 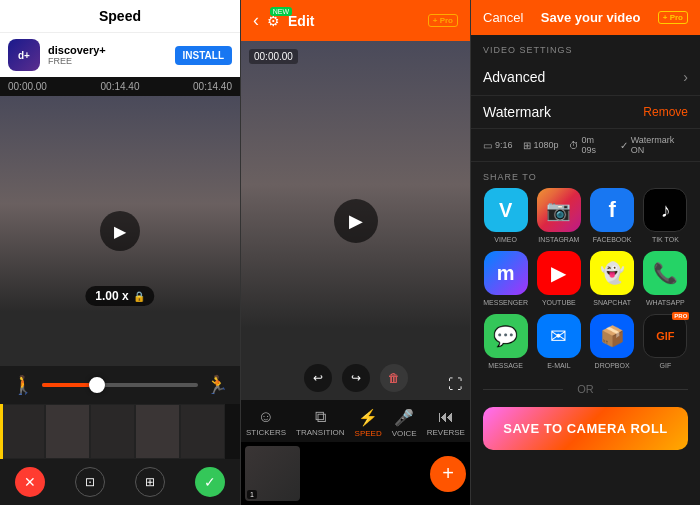 I want to click on meta-row: ▭ 9:16 ⊞ 1080p ⏱ 0m 09s ✓ Watermark ON, so click(x=586, y=146).